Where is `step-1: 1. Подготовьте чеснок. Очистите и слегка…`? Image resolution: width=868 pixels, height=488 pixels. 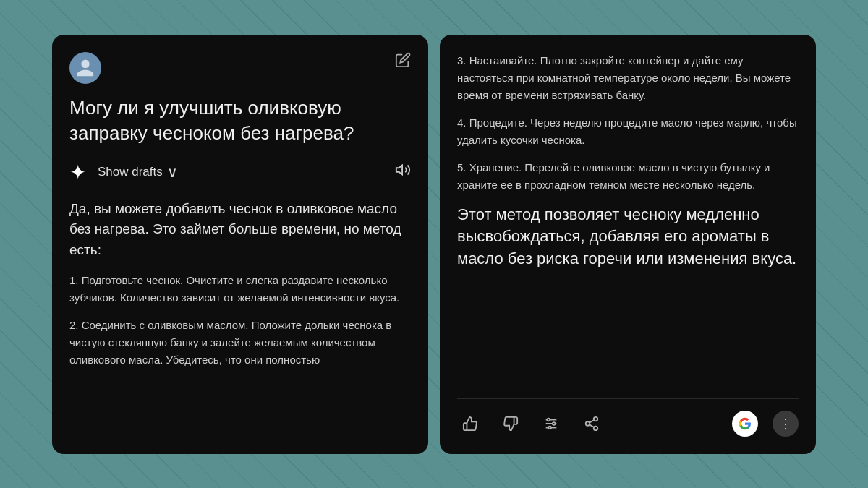
step-1: 1. Подготовьте чеснок. Очистите и слегка… is located at coordinates (240, 289).